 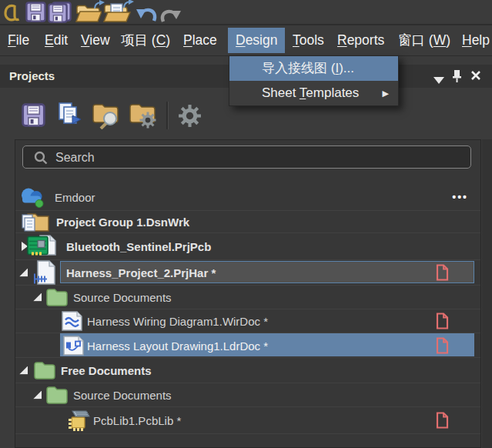 I want to click on open-folder-button, so click(x=89, y=14).